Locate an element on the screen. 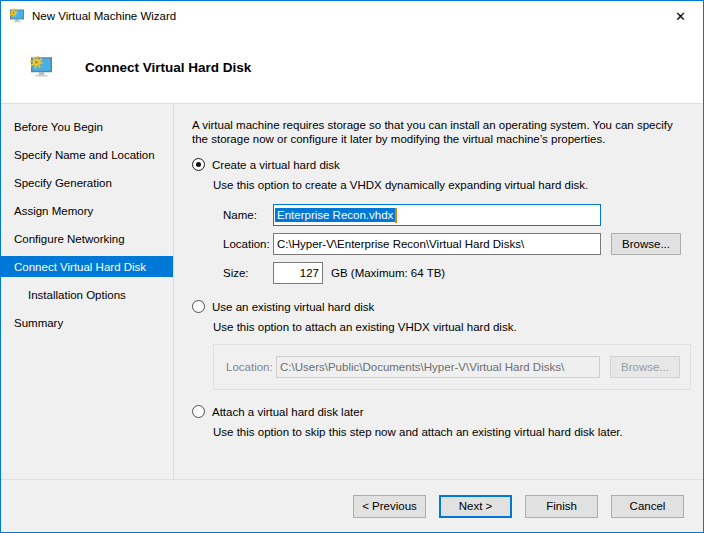 This screenshot has height=533, width=704. create-disk-label: Create a virtual hard disk is located at coordinates (276, 165).